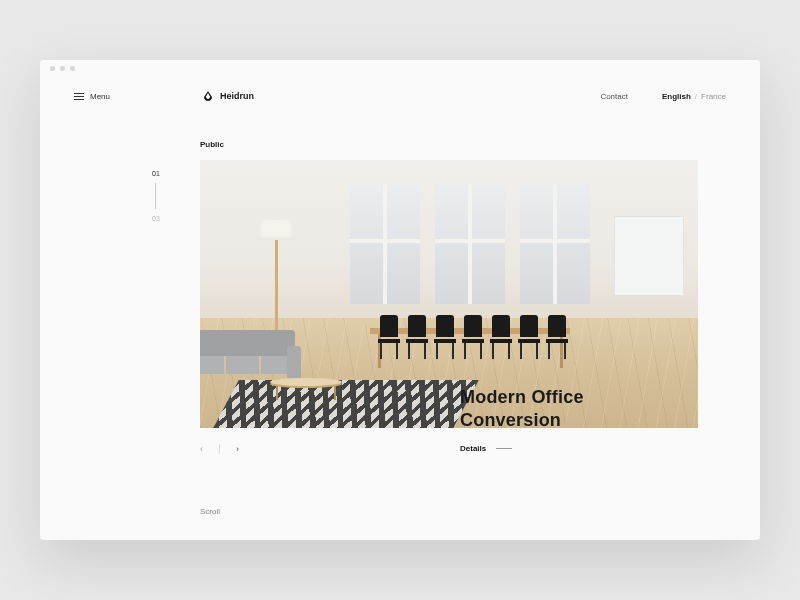 The width and height of the screenshot is (800, 600). Describe the element at coordinates (522, 420) in the screenshot. I see `title-line-2: Conversion` at that location.